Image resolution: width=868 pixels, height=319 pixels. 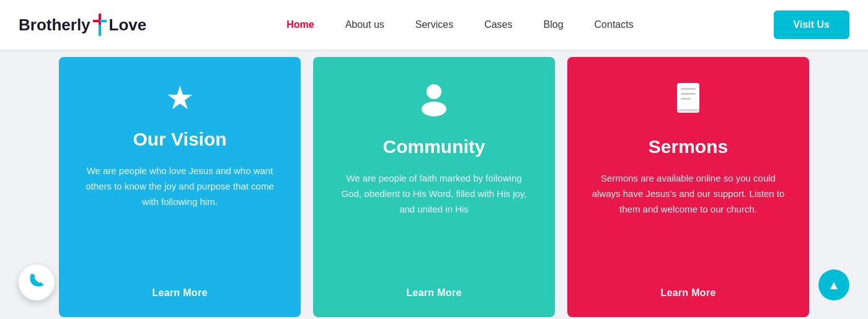 What do you see at coordinates (128, 25) in the screenshot?
I see `logo-text-part2: Love` at bounding box center [128, 25].